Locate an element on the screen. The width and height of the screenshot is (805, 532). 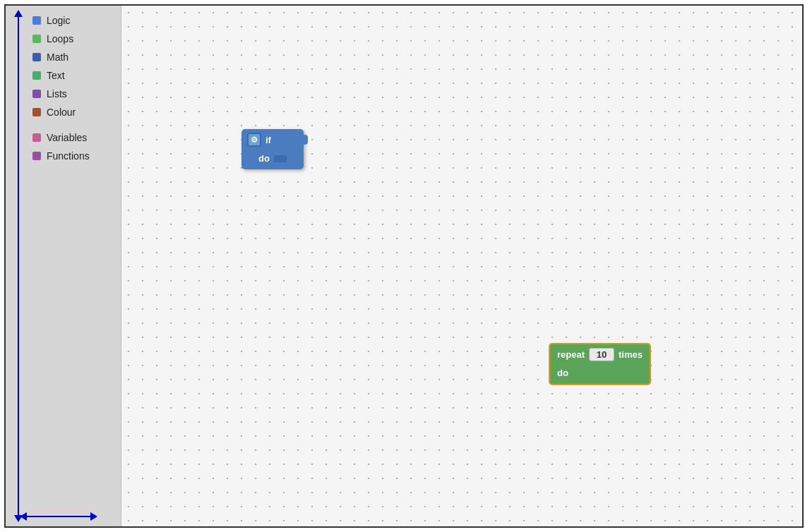
sidebar-label-functions: Functions is located at coordinates (68, 156).